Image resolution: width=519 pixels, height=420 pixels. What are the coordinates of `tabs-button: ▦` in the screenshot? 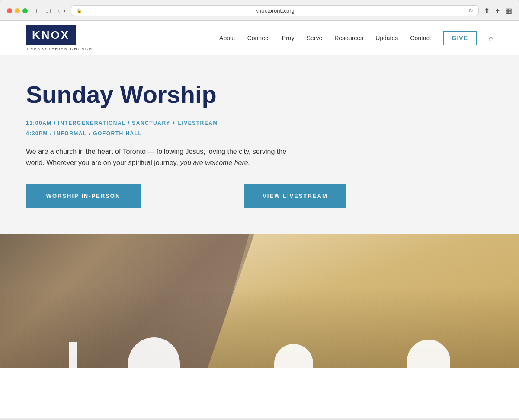 It's located at (509, 10).